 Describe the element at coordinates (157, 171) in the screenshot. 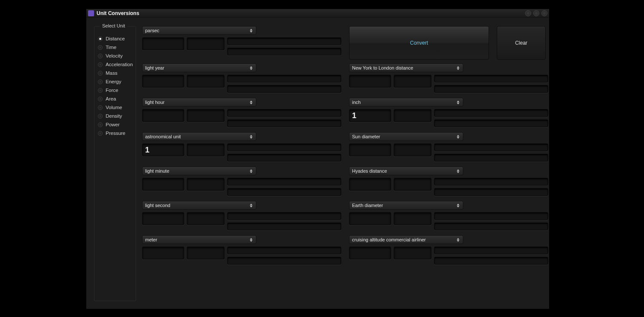

I see `combo-label: light minute` at that location.